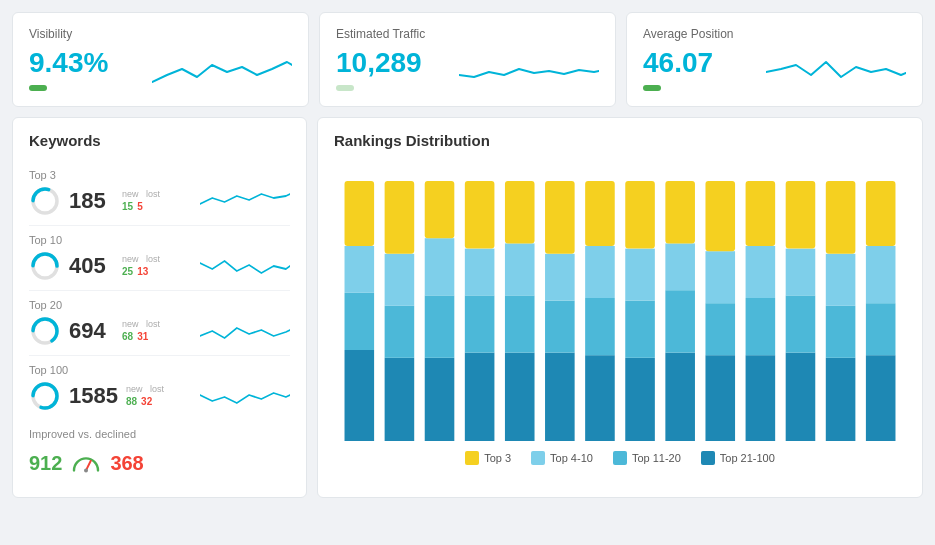 The image size is (935, 545). I want to click on kw-label: Top 10, so click(160, 240).